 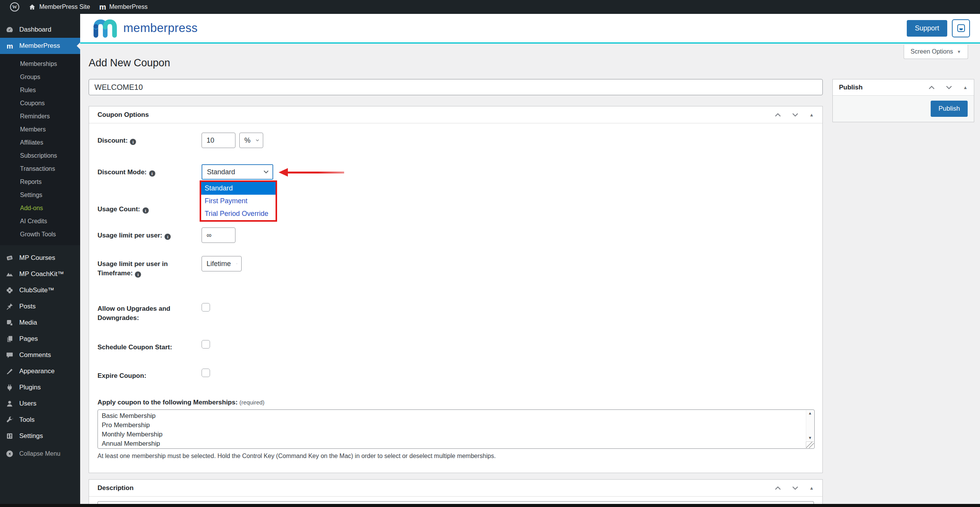 I want to click on sidebar-item-media: Media, so click(x=40, y=323).